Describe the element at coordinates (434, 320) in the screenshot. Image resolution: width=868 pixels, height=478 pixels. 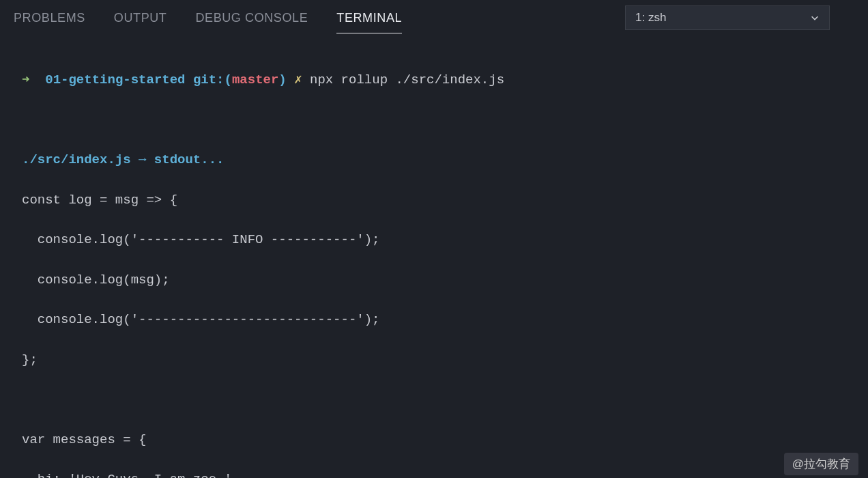
I see `terminal-line: console.log('---------------------------…` at that location.